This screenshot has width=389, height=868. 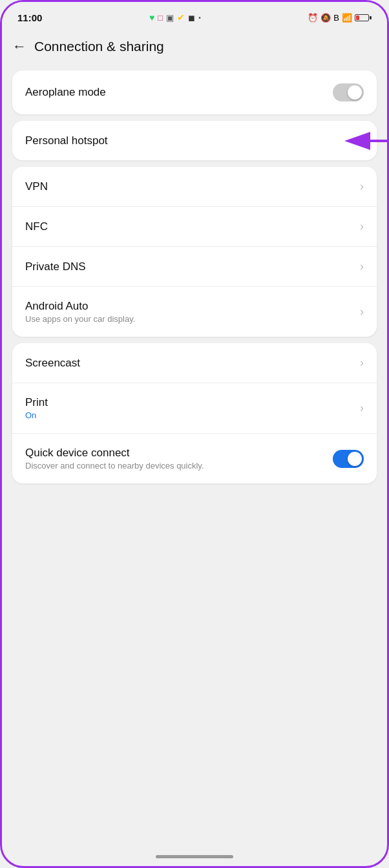 What do you see at coordinates (190, 403) in the screenshot?
I see `print-label: Print` at bounding box center [190, 403].